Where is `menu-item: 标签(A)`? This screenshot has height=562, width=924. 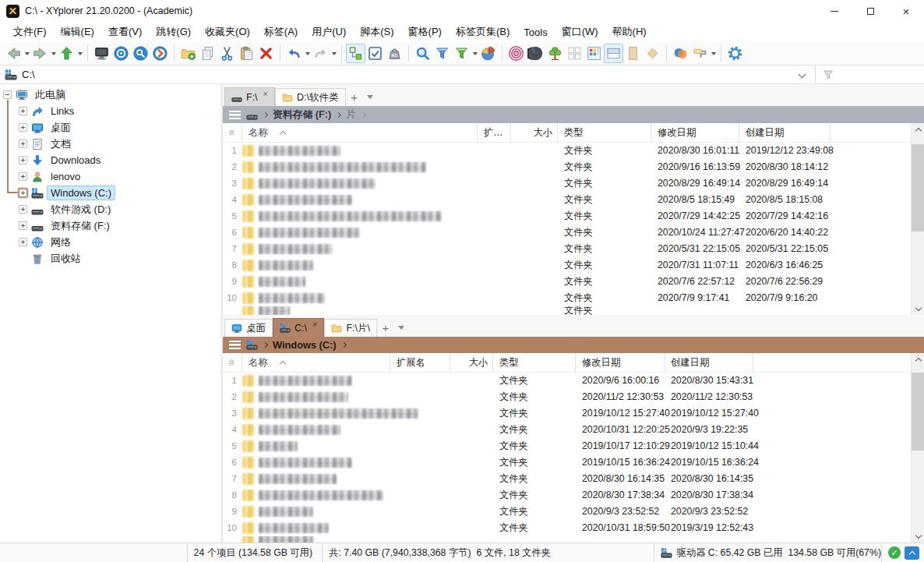 menu-item: 标签(A) is located at coordinates (280, 32).